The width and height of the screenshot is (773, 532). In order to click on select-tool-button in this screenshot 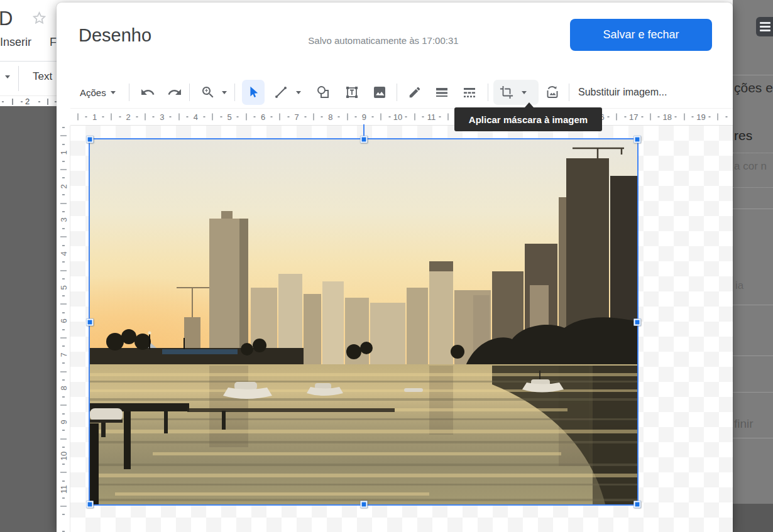, I will do `click(253, 92)`.